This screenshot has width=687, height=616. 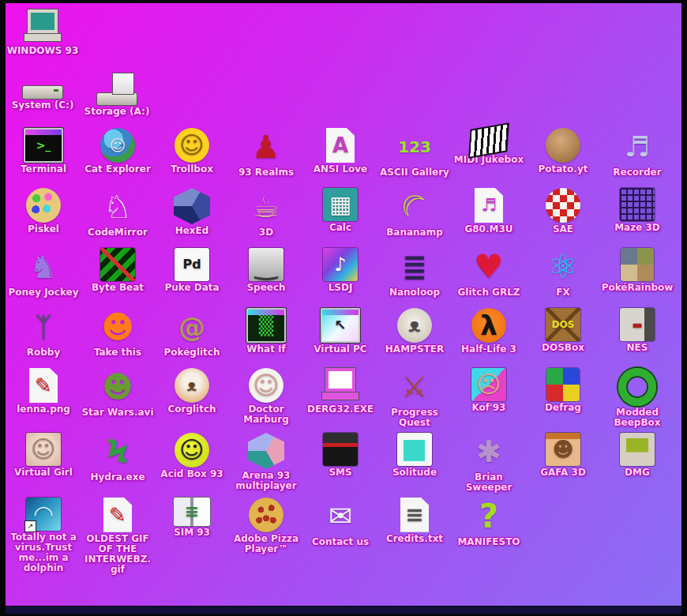 I want to click on glitched-shell-icon: @, so click(x=192, y=327).